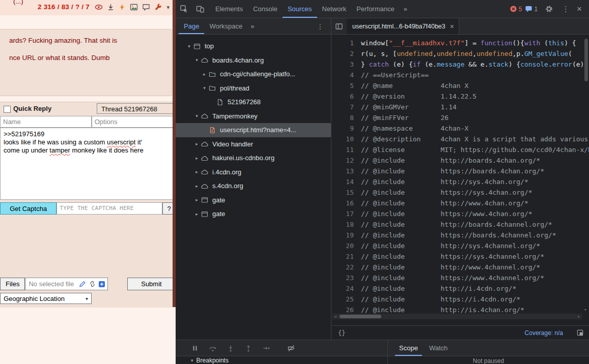 Image resolution: width=589 pixels, height=364 pixels. Describe the element at coordinates (346, 182) in the screenshot. I see `line-number: 14` at that location.